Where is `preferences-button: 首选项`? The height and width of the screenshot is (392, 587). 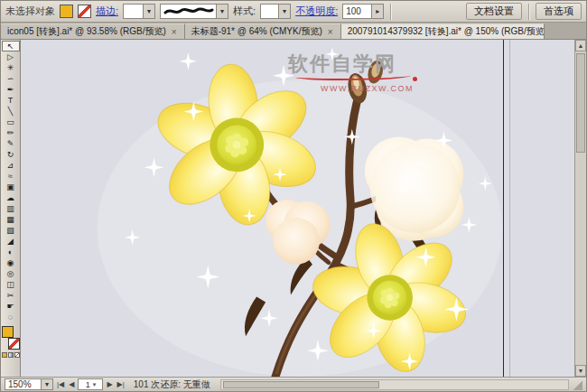
preferences-button: 首选项 is located at coordinates (558, 11).